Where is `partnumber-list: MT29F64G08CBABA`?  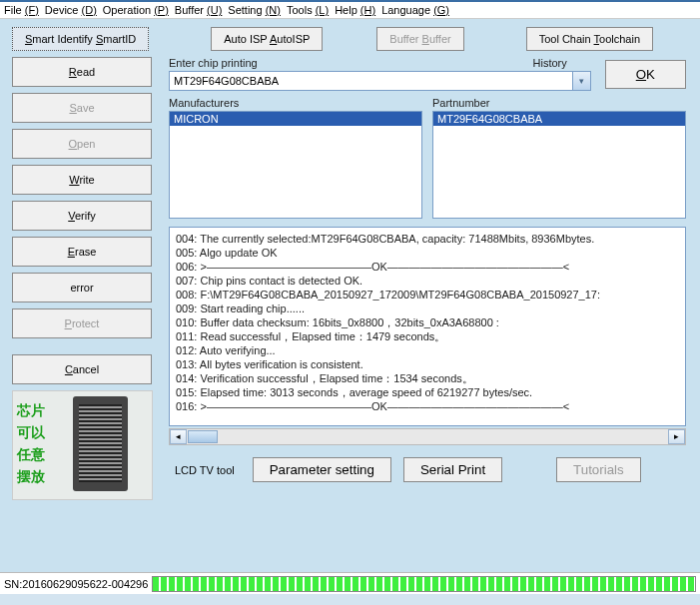
partnumber-list: MT29F64G08CBABA is located at coordinates (559, 165).